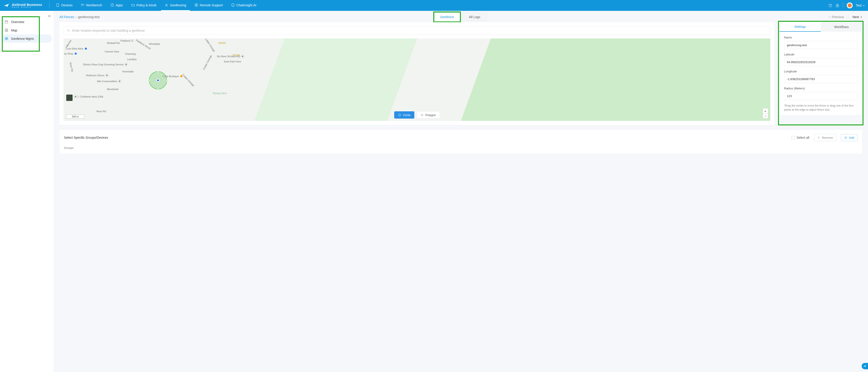 Image resolution: width=868 pixels, height=372 pixels. What do you see at coordinates (49, 16) in the screenshot?
I see `collapse-sidebar` at bounding box center [49, 16].